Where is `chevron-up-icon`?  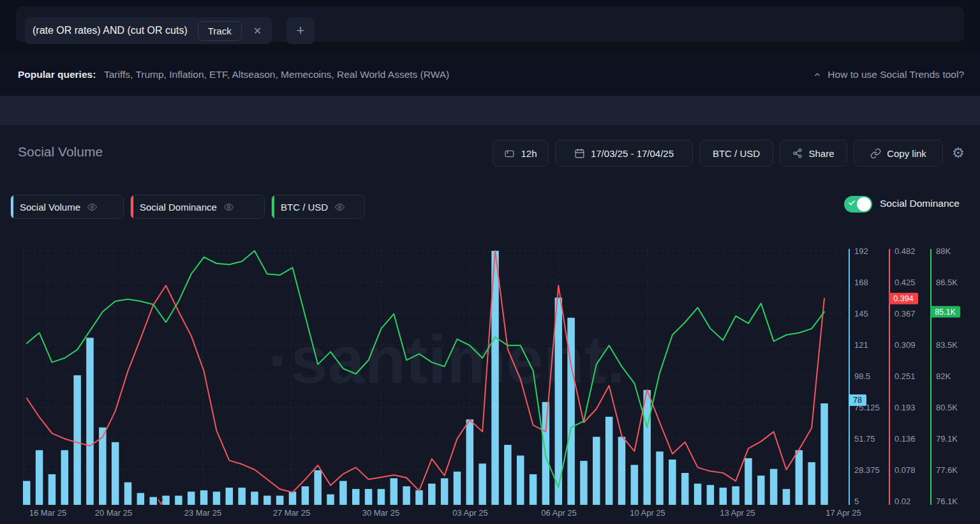 chevron-up-icon is located at coordinates (817, 75).